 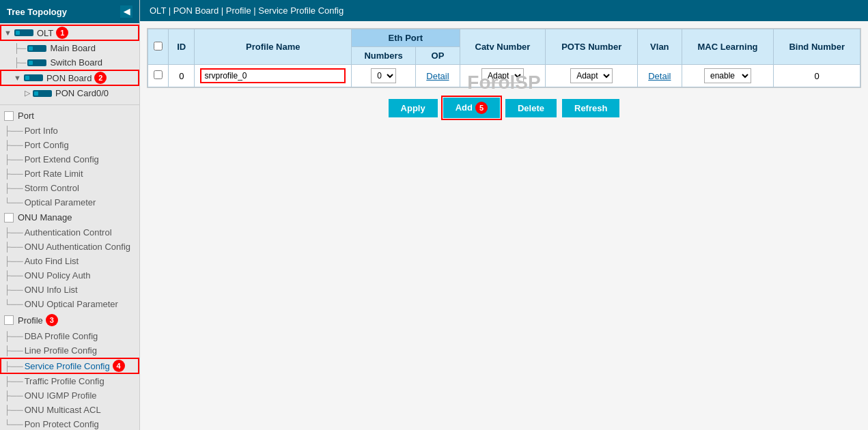 What do you see at coordinates (70, 78) in the screenshot?
I see `pon-board-item: ▼ PON Board 2` at bounding box center [70, 78].